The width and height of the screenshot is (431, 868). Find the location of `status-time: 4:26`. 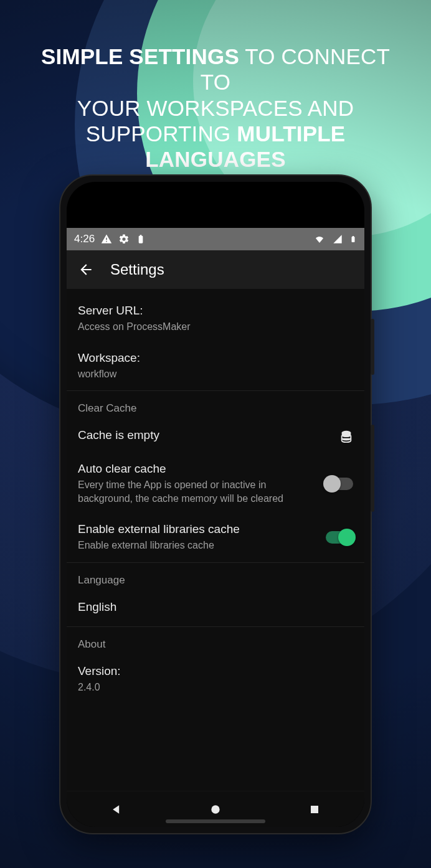

status-time: 4:26 is located at coordinates (85, 239).